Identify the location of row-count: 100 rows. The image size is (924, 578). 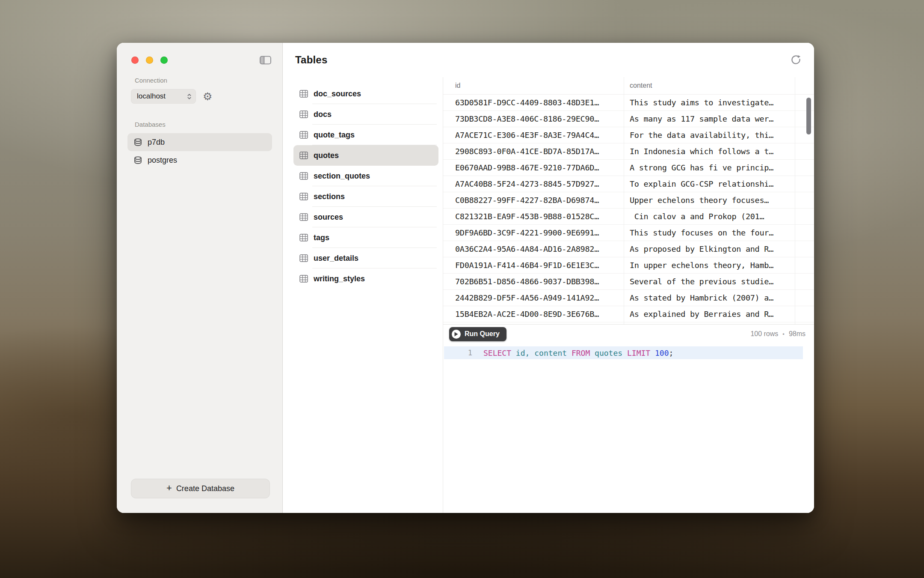
(764, 334).